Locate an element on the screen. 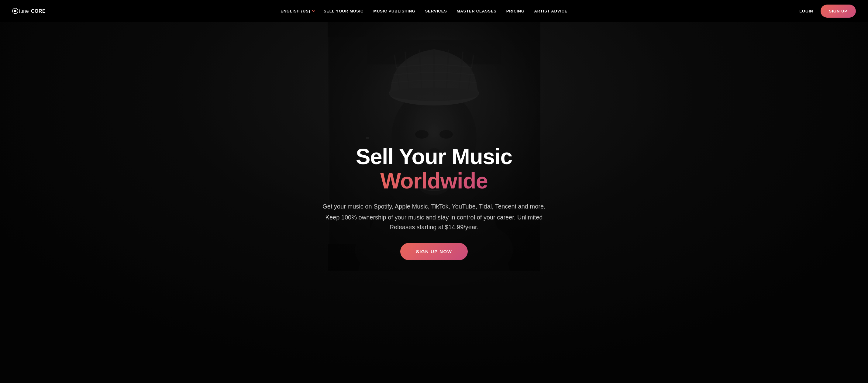  signup-button: SIGN UP is located at coordinates (838, 11).